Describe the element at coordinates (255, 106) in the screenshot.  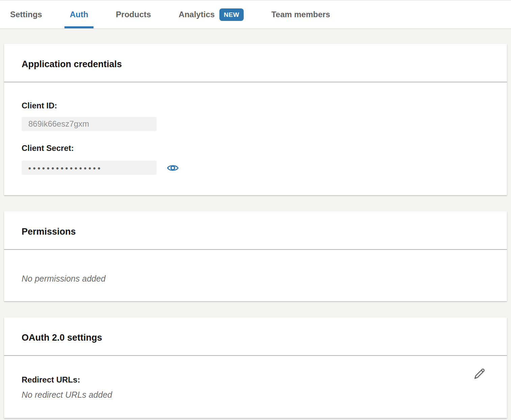
I see `client-id-label: Client ID:` at that location.